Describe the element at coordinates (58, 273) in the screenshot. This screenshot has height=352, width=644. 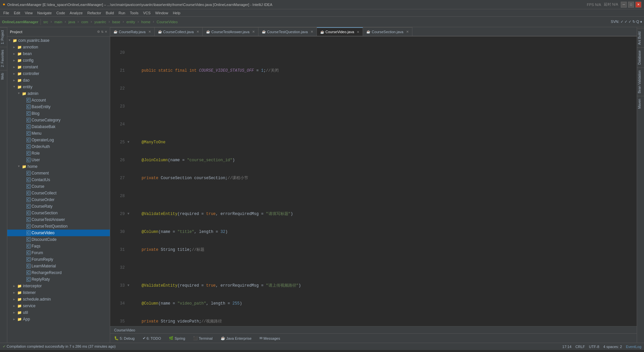
I see `tree-item-rechargerecord: C RechargeRecord` at that location.